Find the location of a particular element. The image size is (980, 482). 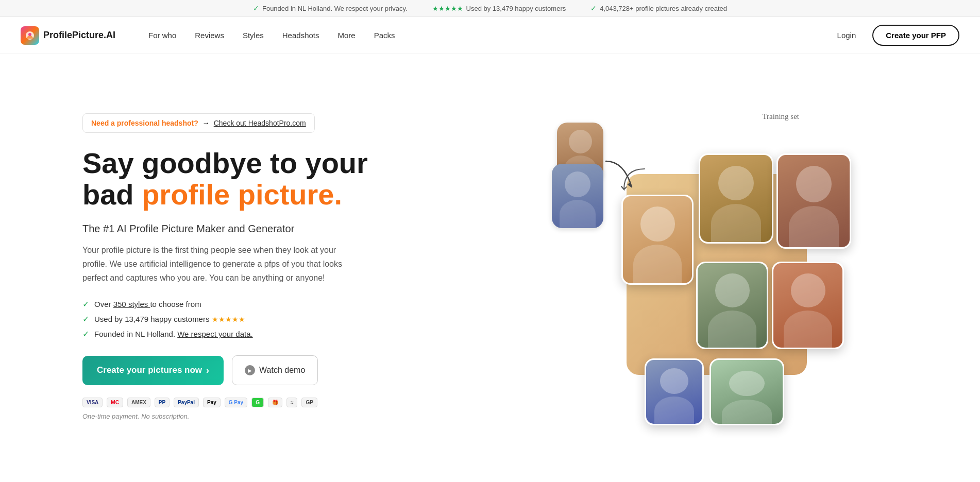

output-photo-mid1 is located at coordinates (732, 305).